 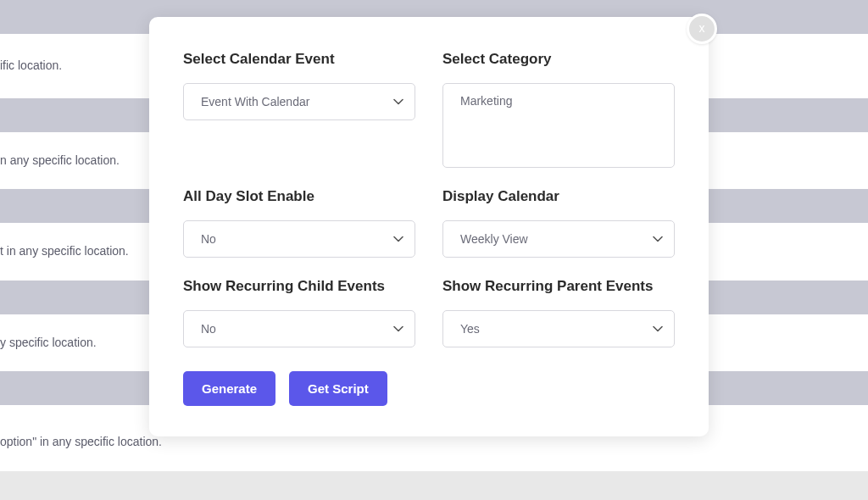 I want to click on field-recurring-child: Show Recurring Child Events No, so click(x=299, y=313).